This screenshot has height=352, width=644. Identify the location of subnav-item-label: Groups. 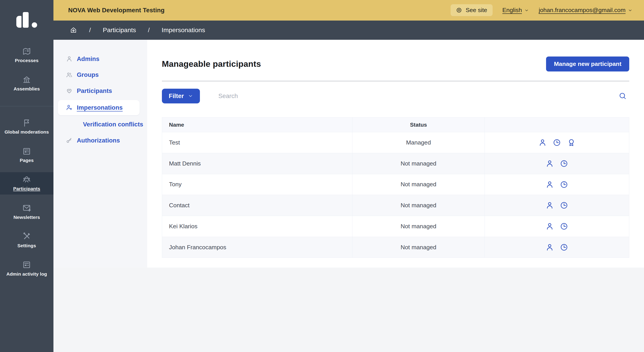
(88, 75).